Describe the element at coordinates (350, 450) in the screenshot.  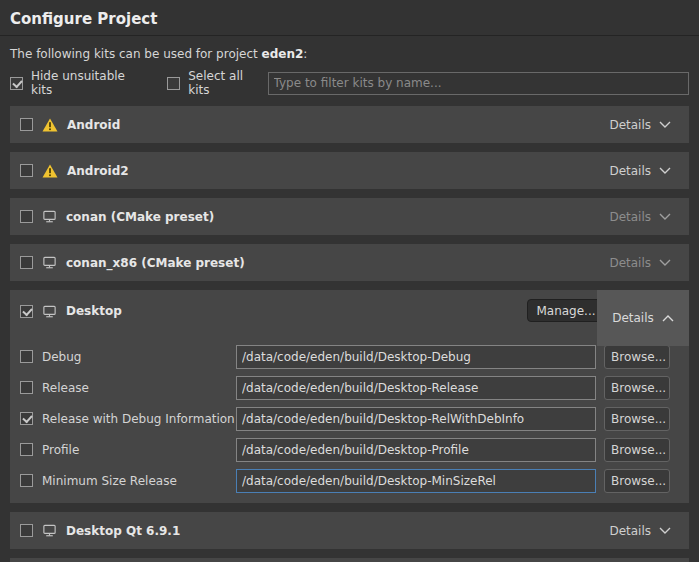
I see `build-config-row-profile: Profile Browse...` at that location.